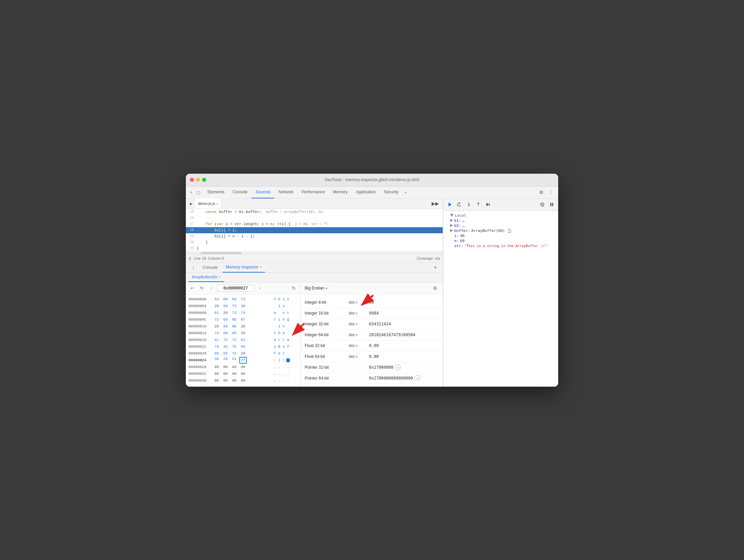 Image resolution: width=744 pixels, height=560 pixels. Describe the element at coordinates (294, 288) in the screenshot. I see `hex-refresh-btn: ↻` at that location.